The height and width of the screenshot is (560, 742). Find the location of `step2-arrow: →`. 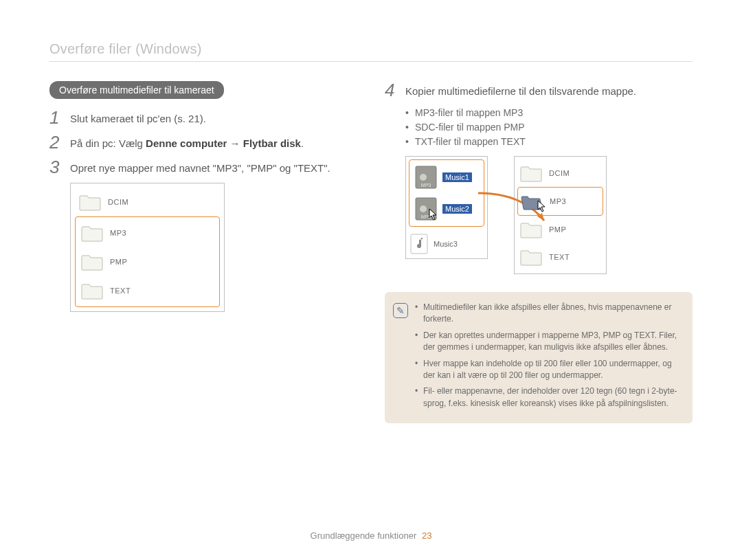

step2-arrow: → is located at coordinates (235, 143).